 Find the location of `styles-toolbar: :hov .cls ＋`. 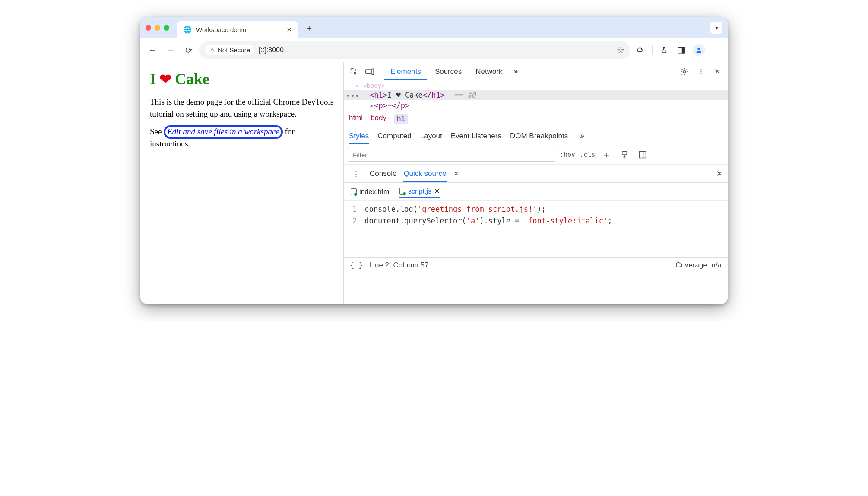

styles-toolbar: :hov .cls ＋ is located at coordinates (535, 155).